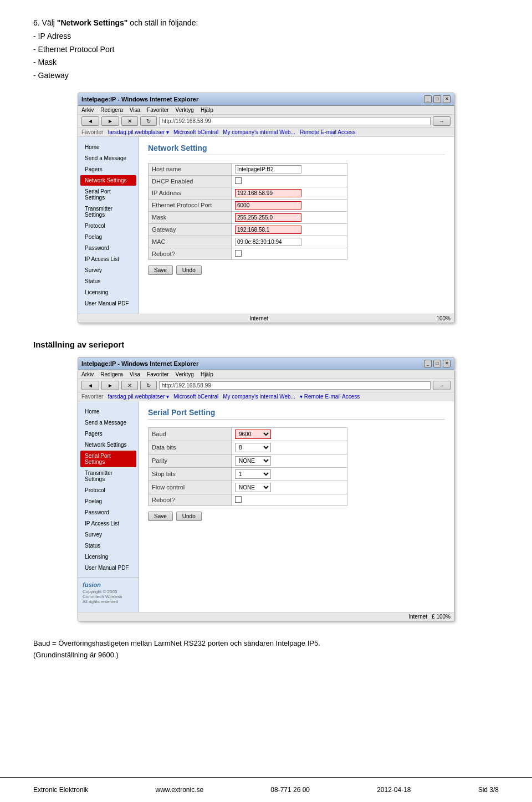 Image resolution: width=532 pixels, height=802 pixels. I want to click on stop-button: ✕, so click(130, 121).